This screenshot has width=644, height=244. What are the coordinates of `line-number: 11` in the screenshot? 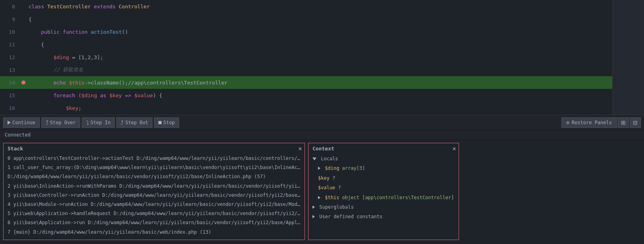 It's located at (9, 44).